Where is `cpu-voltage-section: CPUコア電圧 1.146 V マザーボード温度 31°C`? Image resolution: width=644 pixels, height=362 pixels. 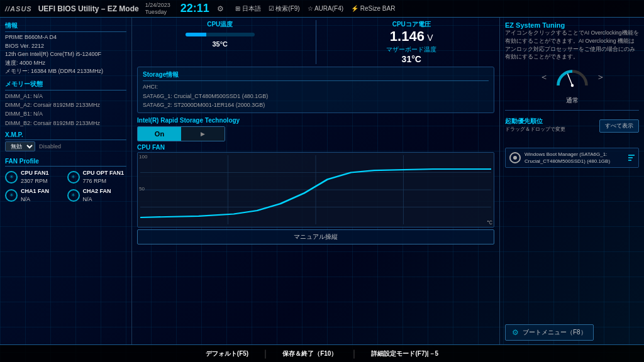 cpu-voltage-section: CPUコア電圧 1.146 V マザーボード温度 31°C is located at coordinates (412, 42).